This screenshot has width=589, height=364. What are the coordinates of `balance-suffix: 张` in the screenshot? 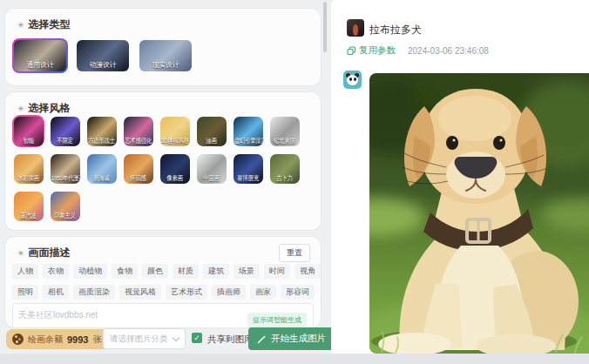 It's located at (97, 340).